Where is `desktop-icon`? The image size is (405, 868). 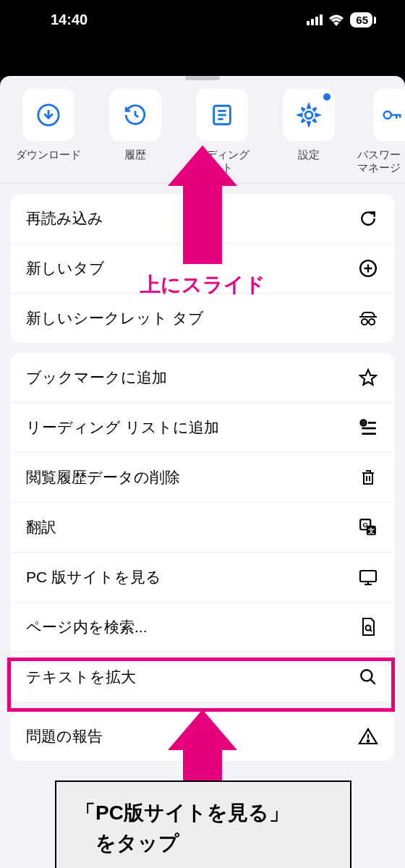
desktop-icon is located at coordinates (368, 577).